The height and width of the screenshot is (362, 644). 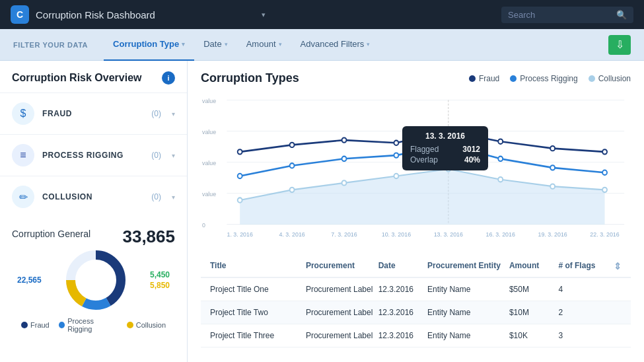 What do you see at coordinates (239, 235) in the screenshot?
I see `svg-text: 1. 3. 2016` at bounding box center [239, 235].